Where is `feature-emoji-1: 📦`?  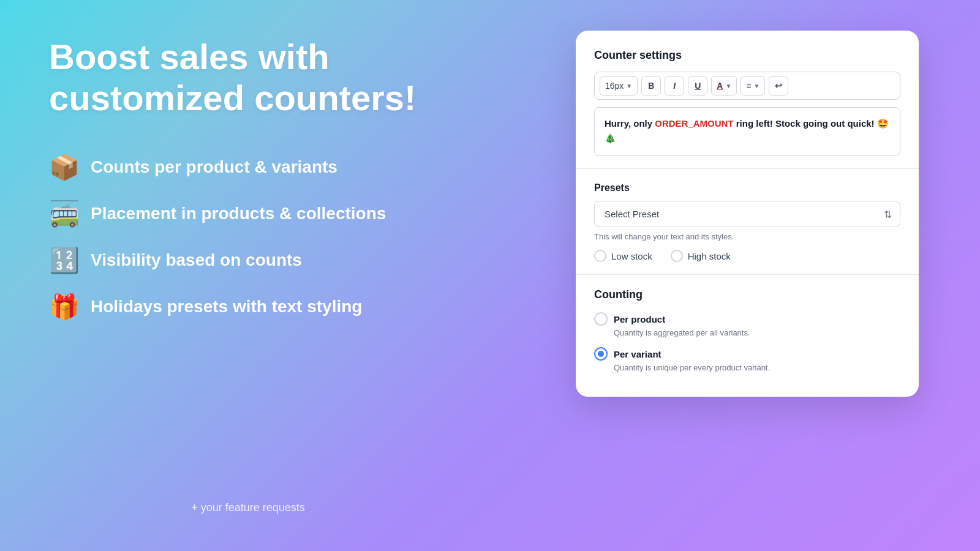
feature-emoji-1: 📦 is located at coordinates (64, 167).